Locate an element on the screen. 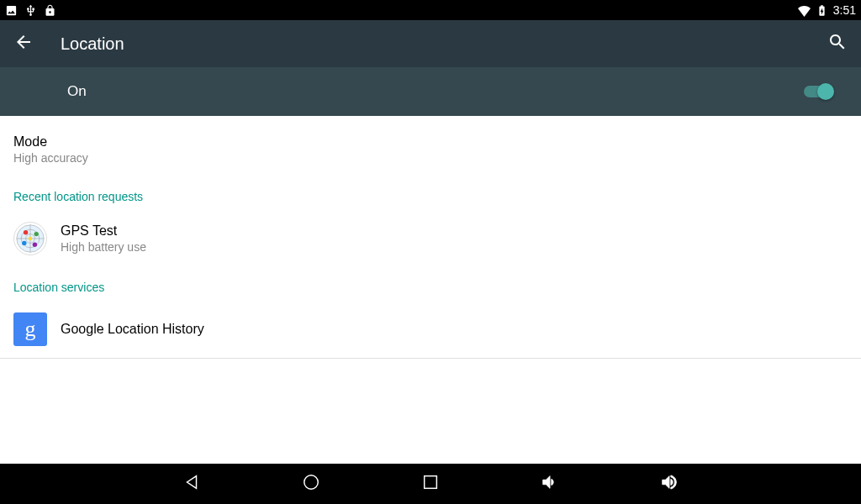  recent-app-name: GPS Test is located at coordinates (454, 231).